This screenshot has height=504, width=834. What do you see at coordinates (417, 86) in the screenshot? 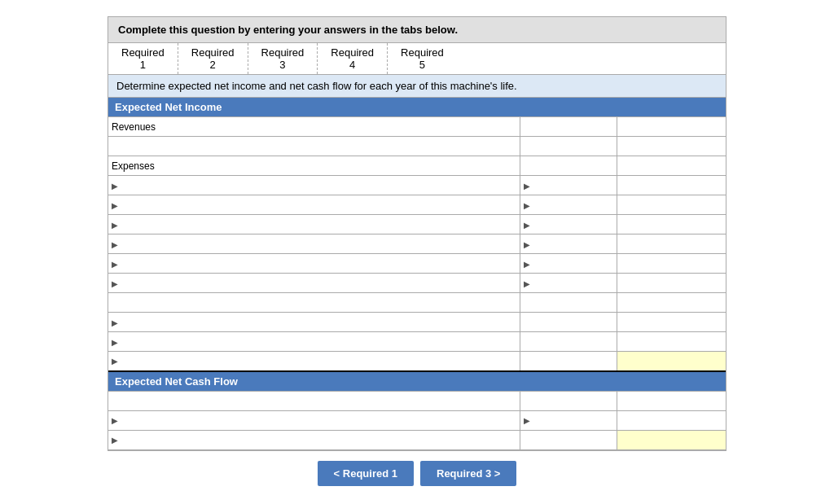
I see `description-bar: Determine expected net income and net ca…` at bounding box center [417, 86].